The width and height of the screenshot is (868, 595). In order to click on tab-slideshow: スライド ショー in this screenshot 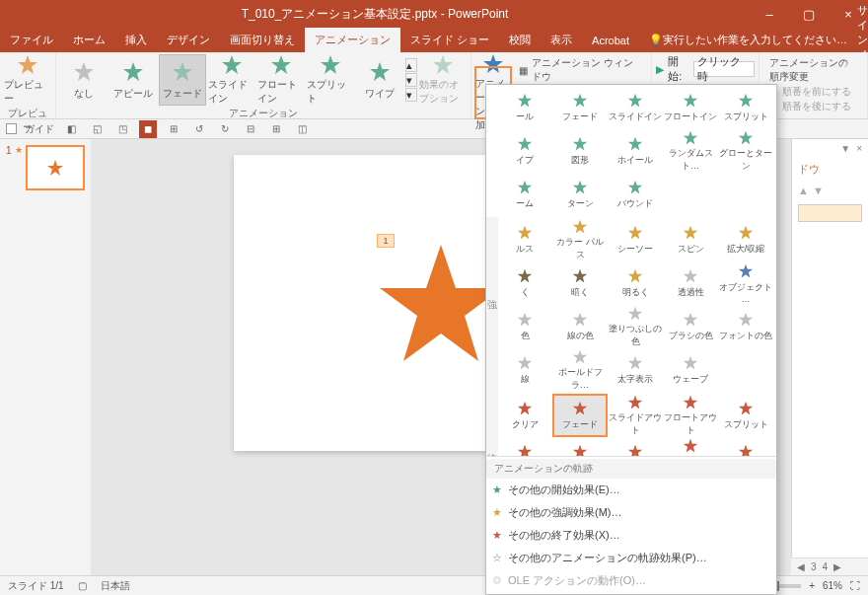, I will do `click(450, 39)`.